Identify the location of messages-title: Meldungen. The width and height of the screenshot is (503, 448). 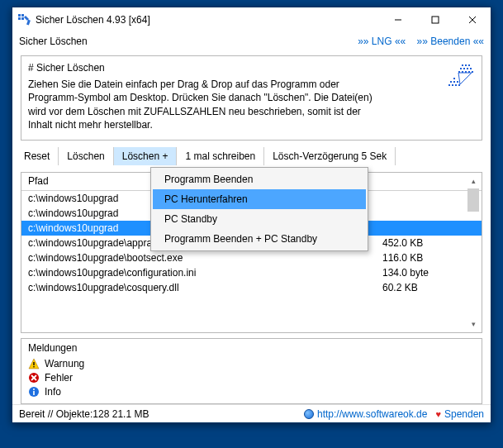
(251, 348).